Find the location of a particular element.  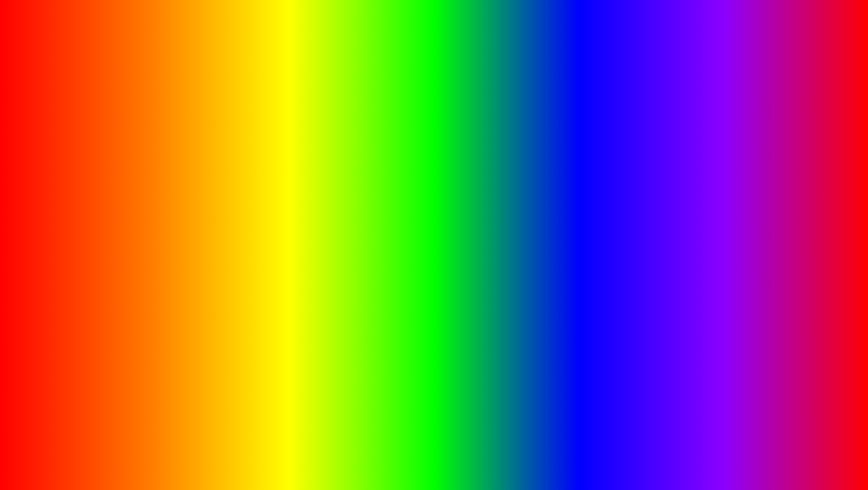

title-letter-x: X is located at coordinates (362, 50).